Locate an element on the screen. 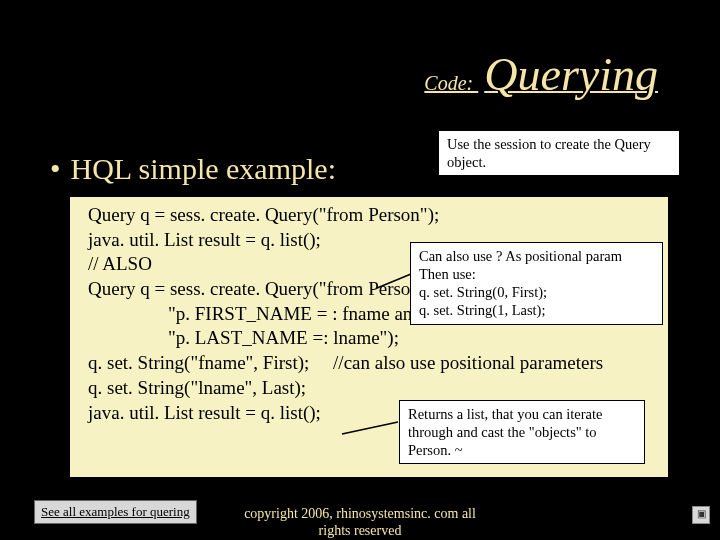 The height and width of the screenshot is (540, 720). slide-title: Code: Querying is located at coordinates (541, 74).